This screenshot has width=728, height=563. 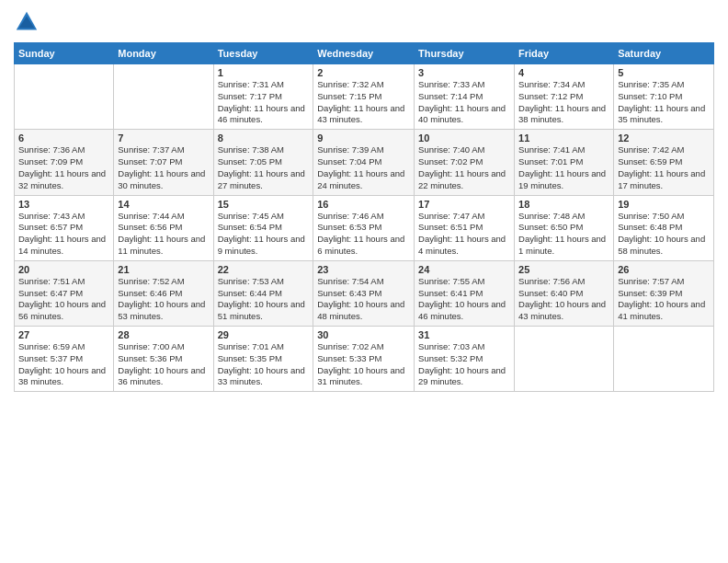 I want to click on day-info: Sunrise: 7:52 AM Sunset: 6:46 PM Dayligh…, so click(x=164, y=300).